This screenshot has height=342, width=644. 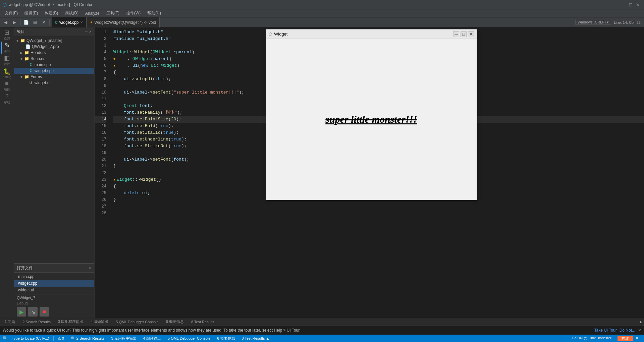 What do you see at coordinates (54, 41) in the screenshot?
I see `tree-item-root: ▼ 📁 QWidget_7 [master]` at bounding box center [54, 41].